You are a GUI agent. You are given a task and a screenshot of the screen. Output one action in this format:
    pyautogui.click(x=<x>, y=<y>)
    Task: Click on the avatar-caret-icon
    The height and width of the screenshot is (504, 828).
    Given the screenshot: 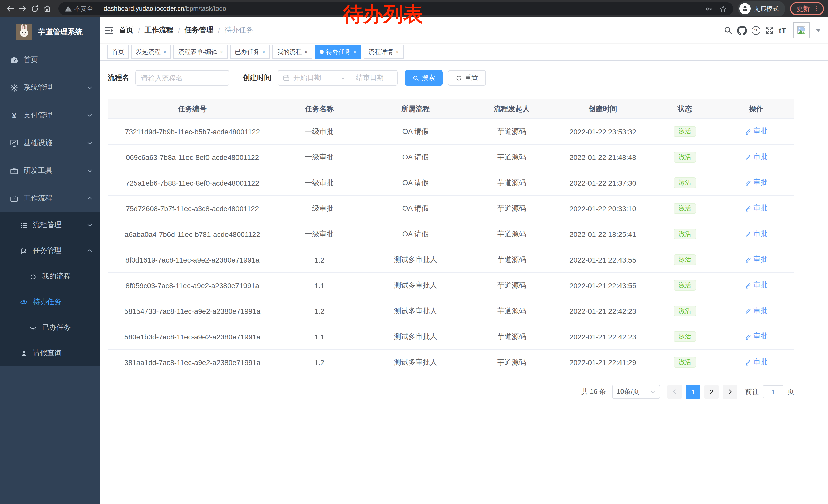 What is the action you would take?
    pyautogui.click(x=818, y=30)
    